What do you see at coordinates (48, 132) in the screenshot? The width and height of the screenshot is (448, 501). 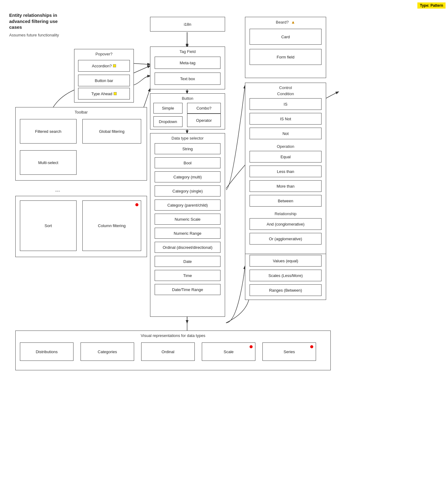 I see `filtered-search-label: Filtered search` at bounding box center [48, 132].